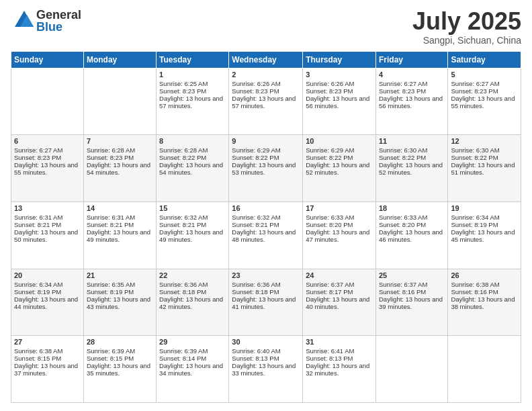 This screenshot has width=532, height=411. What do you see at coordinates (183, 359) in the screenshot?
I see `sunset: Sunset: 8:14 PM` at bounding box center [183, 359].